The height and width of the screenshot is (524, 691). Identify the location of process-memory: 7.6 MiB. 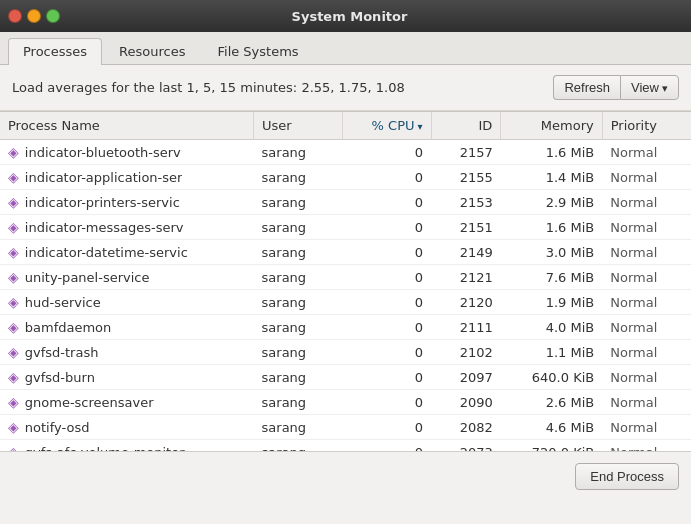
(552, 278).